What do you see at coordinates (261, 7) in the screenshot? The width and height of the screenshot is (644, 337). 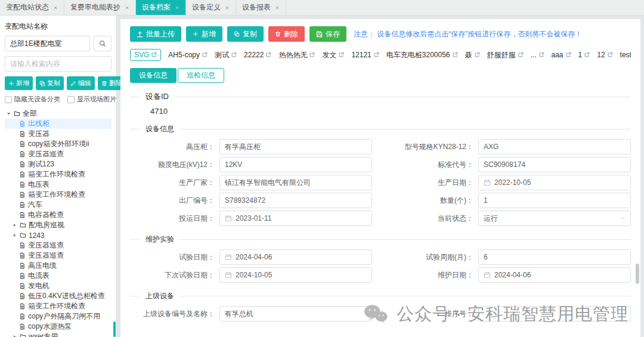 I see `window-tab: 设备报表` at bounding box center [261, 7].